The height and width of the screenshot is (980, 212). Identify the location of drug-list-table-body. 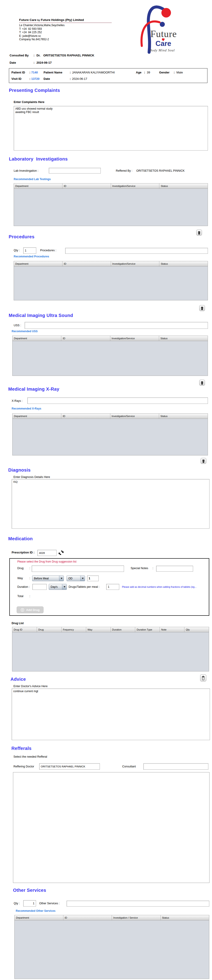
(111, 652).